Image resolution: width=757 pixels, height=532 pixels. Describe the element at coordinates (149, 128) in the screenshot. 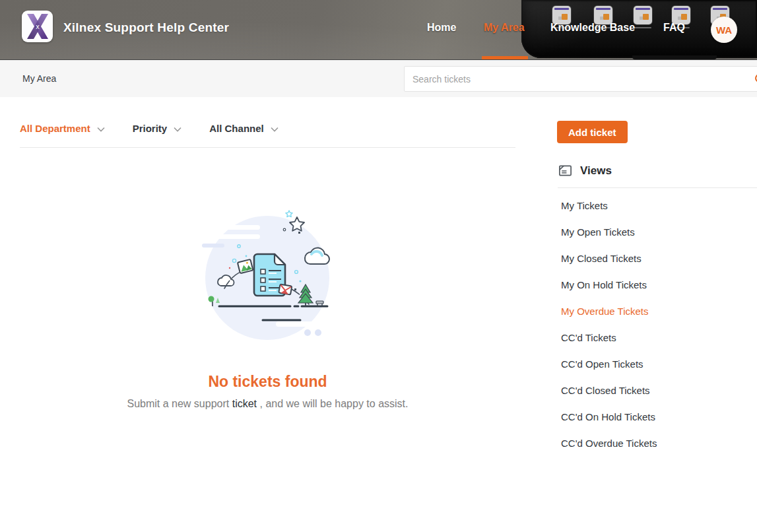

I see `ticket-filter-bar: All Department Priority All Channel` at that location.